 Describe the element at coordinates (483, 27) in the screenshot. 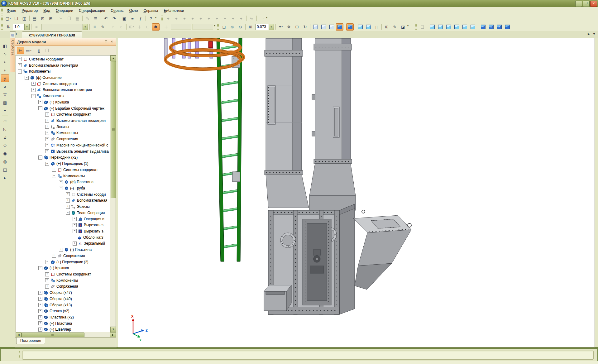

I see `isometry-xyz-button: Y` at that location.